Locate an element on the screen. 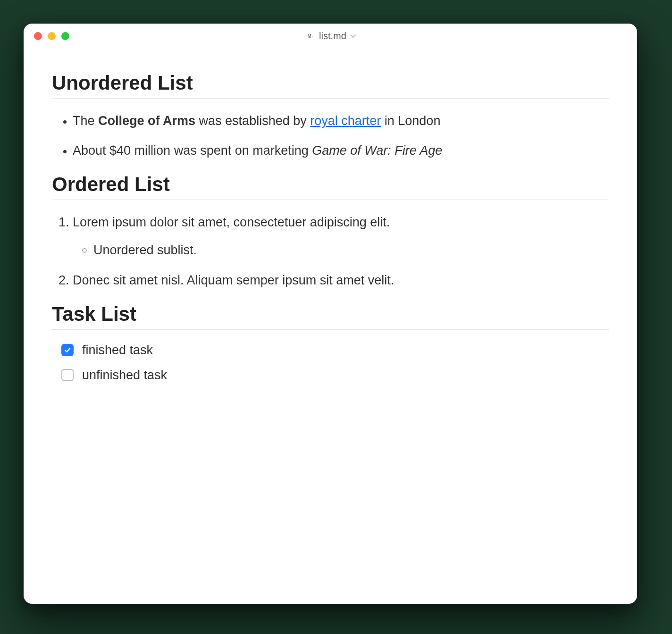 Image resolution: width=672 pixels, height=634 pixels. list-item: The College of Arms was established by r… is located at coordinates (341, 121).